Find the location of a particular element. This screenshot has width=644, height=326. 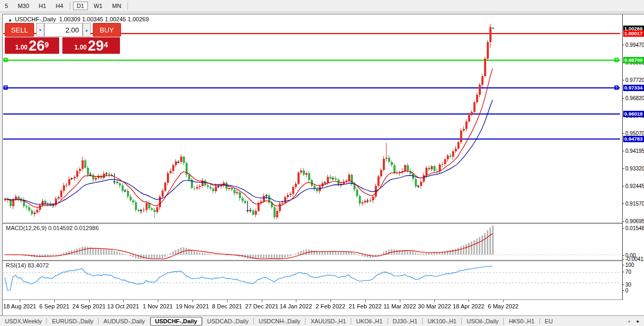

sell-button: SELL is located at coordinates (19, 30).